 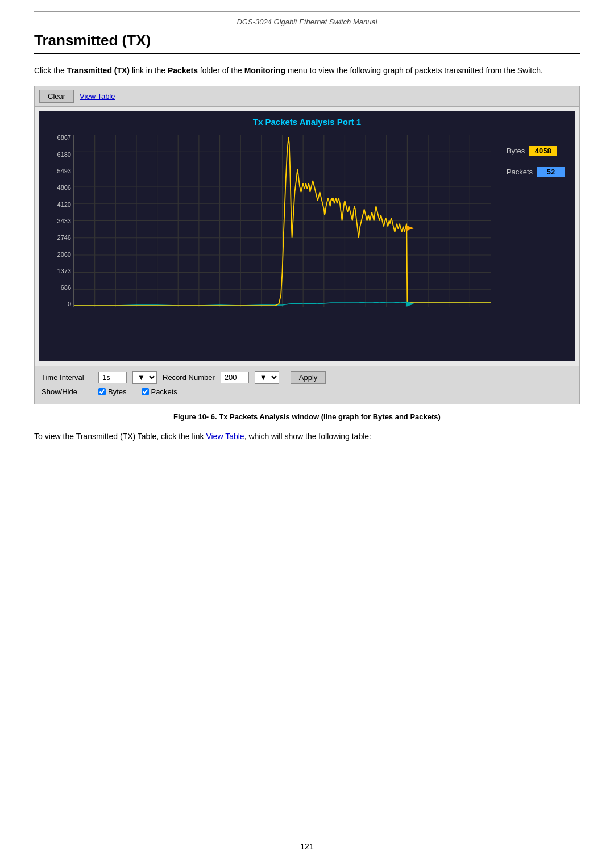 I want to click on panel-controls: Time Interval ▼ Record Number ▼ Apply Sh…, so click(x=307, y=385).